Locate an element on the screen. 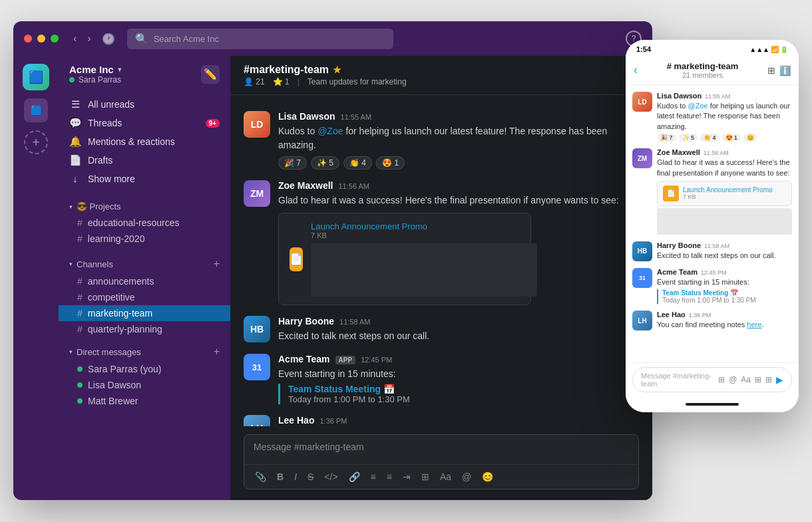 This screenshot has height=522, width=812. phone-file-info: Launch Announcement Promo 7 KB is located at coordinates (728, 193).